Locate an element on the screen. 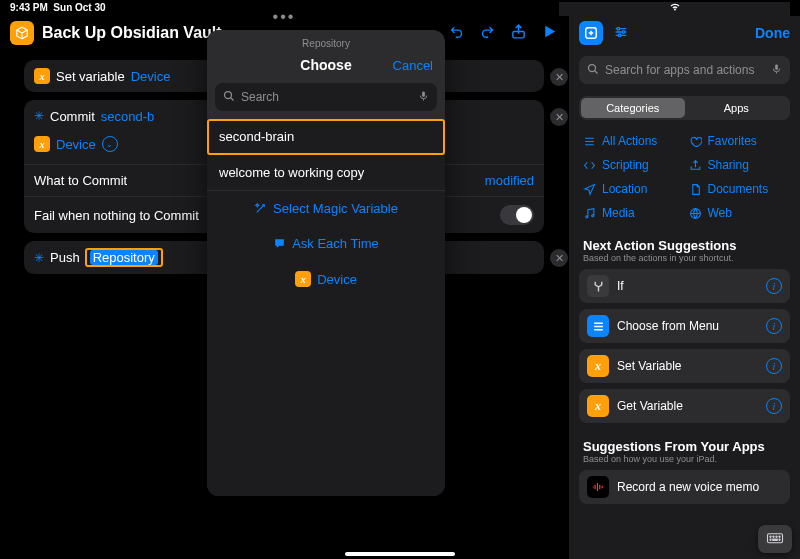  add-action-button is located at coordinates (591, 33).